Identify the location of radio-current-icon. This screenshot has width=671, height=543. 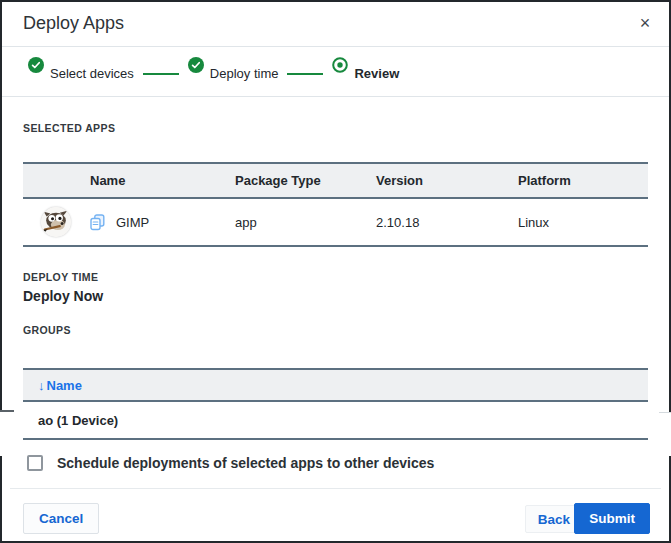
(340, 65).